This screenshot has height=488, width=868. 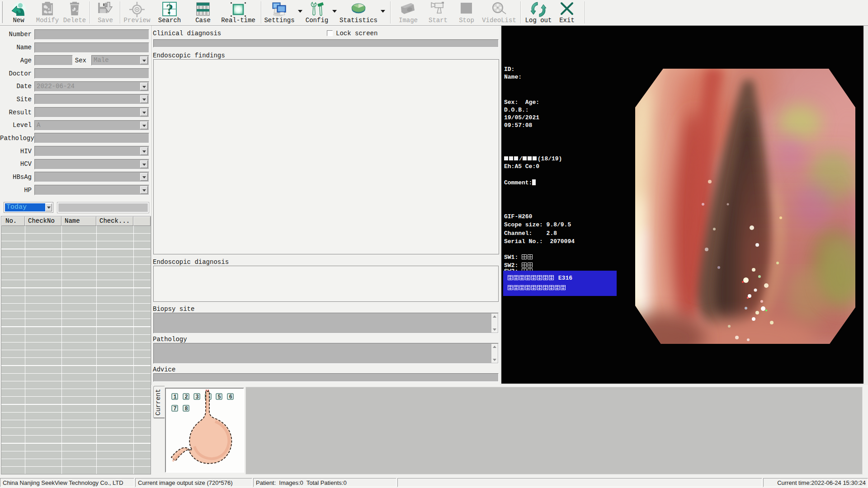 What do you see at coordinates (186, 397) in the screenshot?
I see `svg-text: 2` at bounding box center [186, 397].